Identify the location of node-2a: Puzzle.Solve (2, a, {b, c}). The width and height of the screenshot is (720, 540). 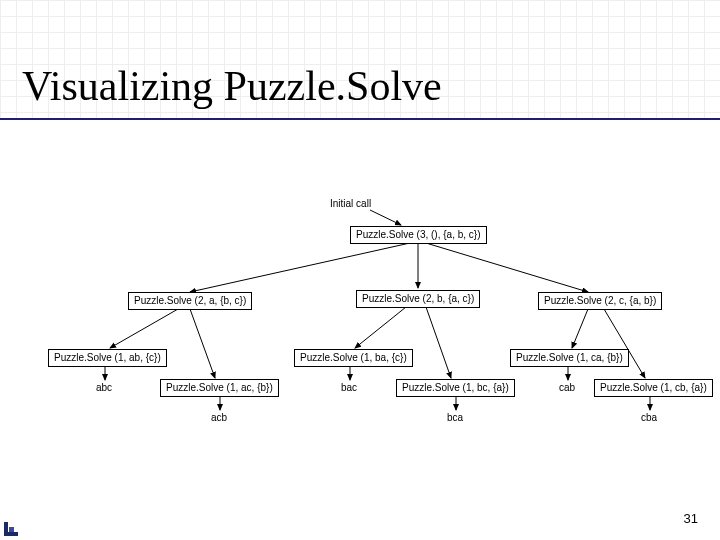
(190, 301).